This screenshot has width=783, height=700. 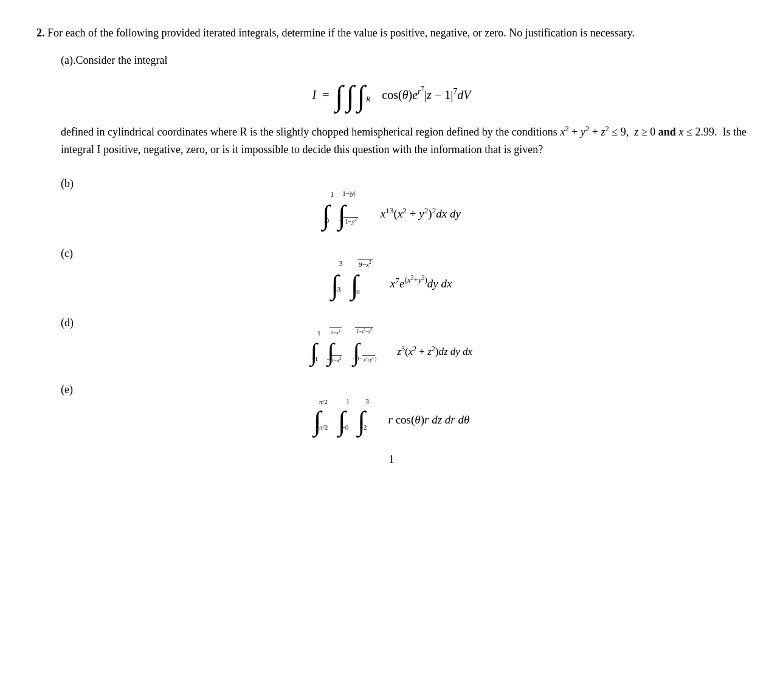 I want to click on part-c: (c) ∫ 3 −3 ∫ 9−x2 0 x7e(, so click(x=392, y=273).